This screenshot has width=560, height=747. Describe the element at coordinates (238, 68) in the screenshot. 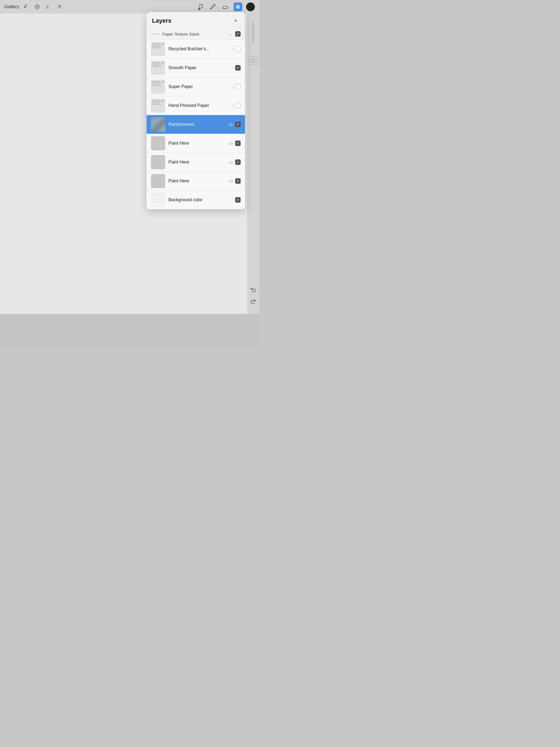

I see `layer-visibility-smooth` at that location.